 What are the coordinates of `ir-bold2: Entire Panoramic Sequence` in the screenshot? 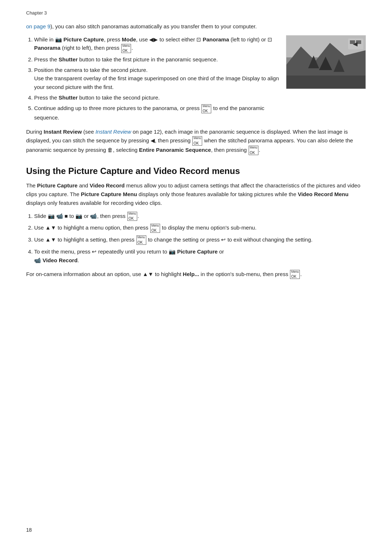 It's located at (175, 150).